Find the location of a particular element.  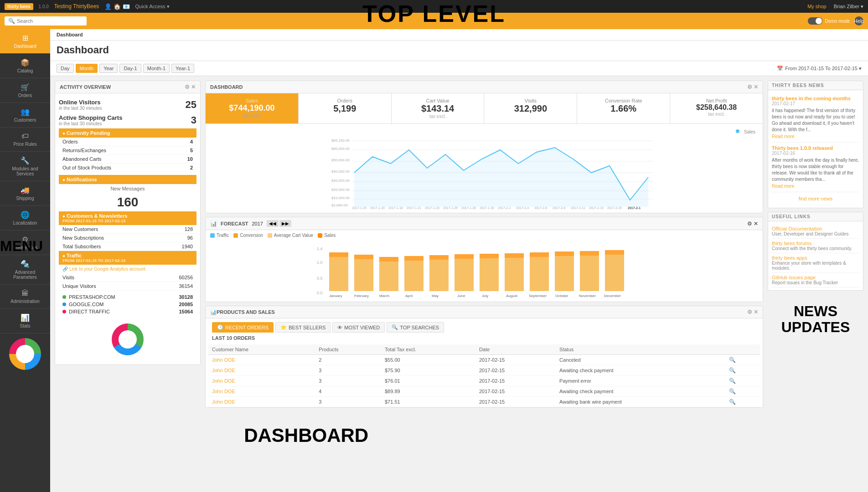

sidebar-label-localization: Localization is located at coordinates (26, 223).